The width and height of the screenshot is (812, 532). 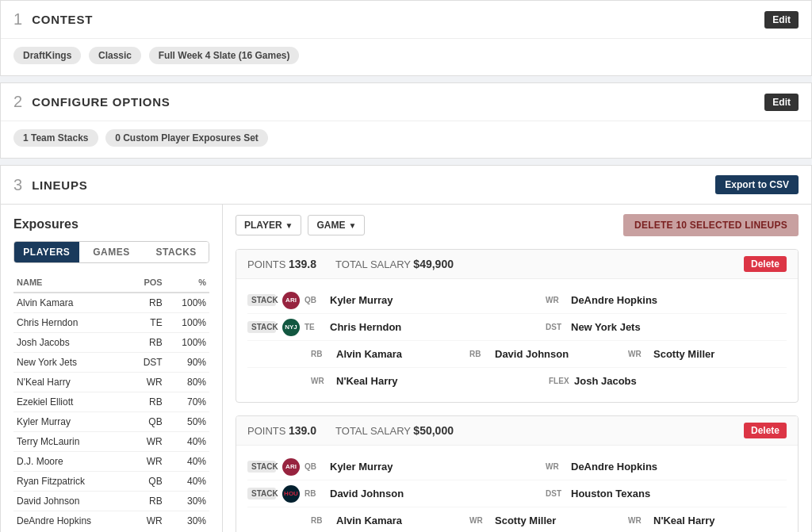 What do you see at coordinates (59, 186) in the screenshot?
I see `lineups-label: LINEUPS` at bounding box center [59, 186].